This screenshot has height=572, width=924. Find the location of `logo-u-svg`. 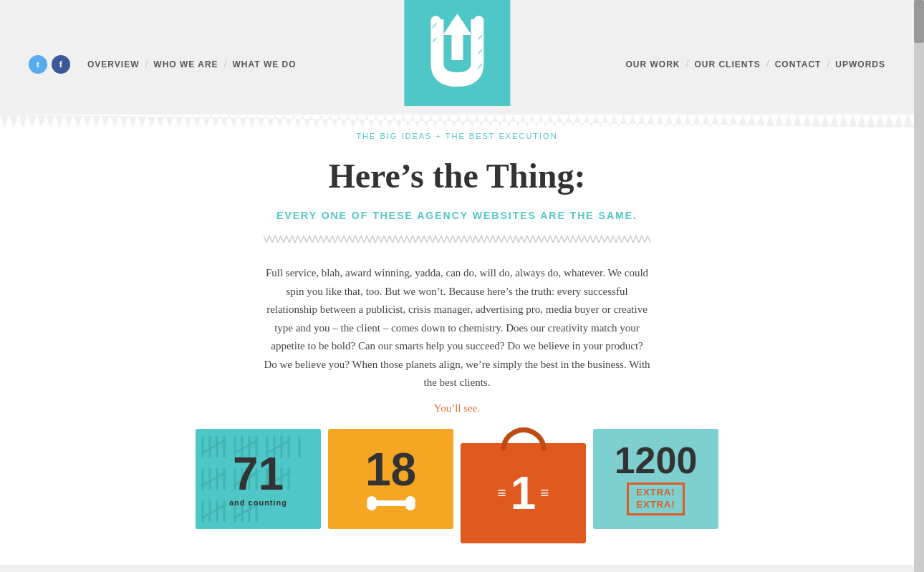

logo-u-svg is located at coordinates (457, 53).